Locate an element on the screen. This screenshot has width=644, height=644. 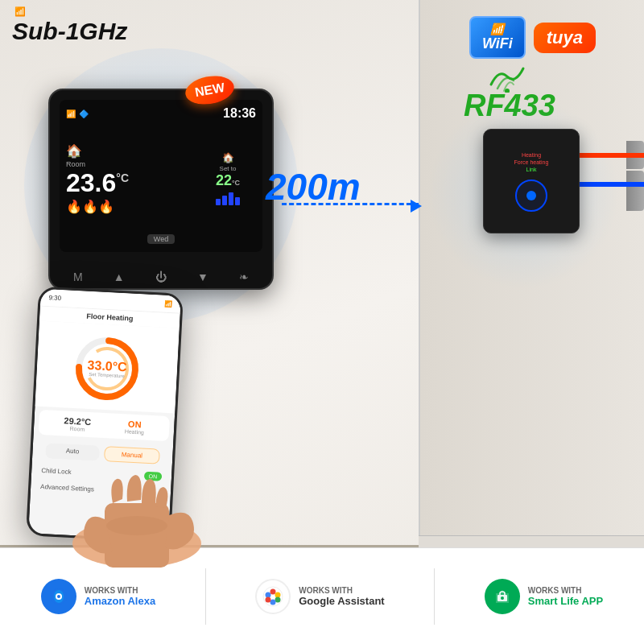
thermostat-left-panel: 🏠 Room 23.6°C 🔥🔥🔥 is located at coordinates (130, 179).